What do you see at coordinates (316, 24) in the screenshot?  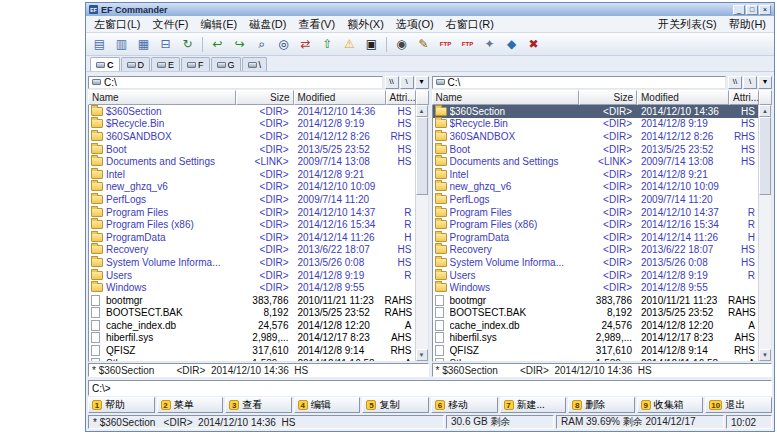 I see `menu-item: 查看(V)` at bounding box center [316, 24].